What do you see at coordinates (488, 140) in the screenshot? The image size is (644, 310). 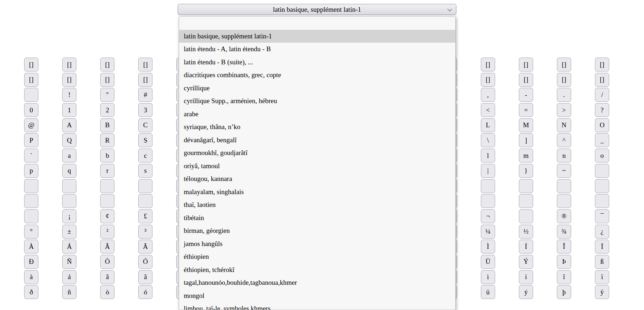 I see `char-button: \` at bounding box center [488, 140].